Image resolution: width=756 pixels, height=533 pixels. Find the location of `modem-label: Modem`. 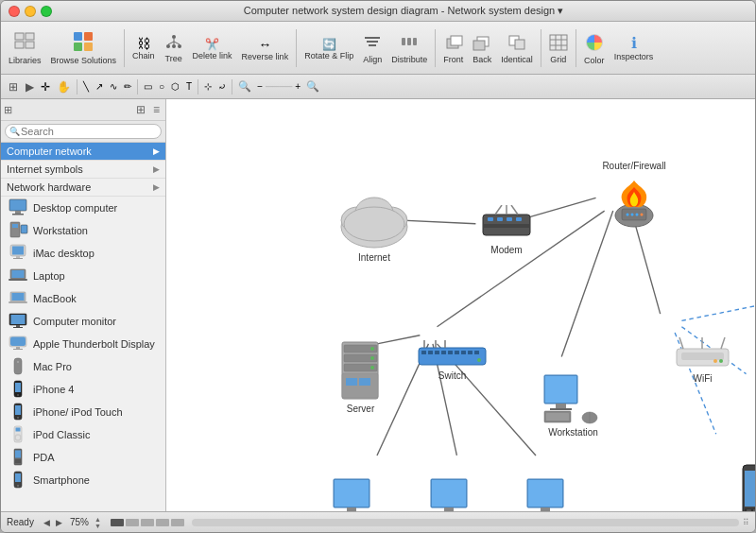

modem-label: Modem is located at coordinates (507, 249).